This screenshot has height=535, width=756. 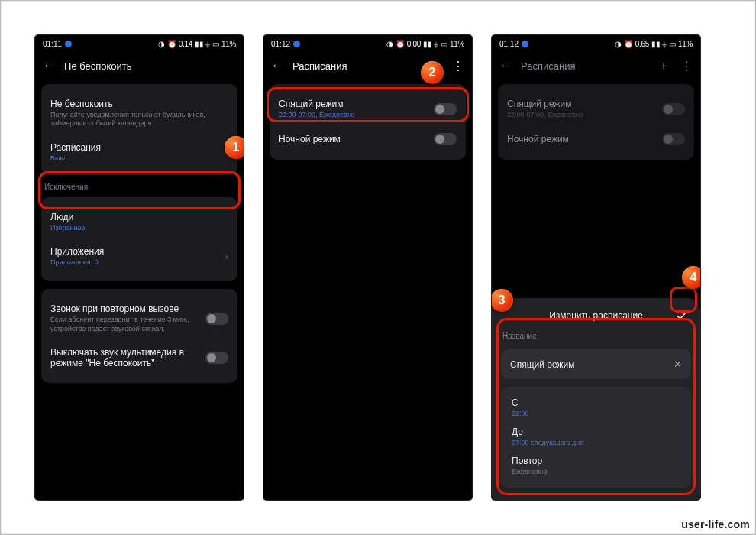 I want to click on page-title: Расписания, so click(x=319, y=66).